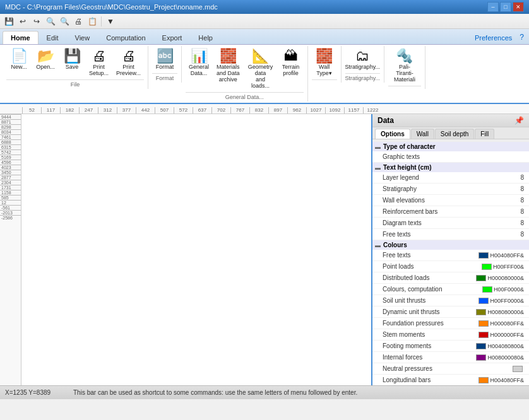 Image resolution: width=529 pixels, height=420 pixels. Describe the element at coordinates (448, 368) in the screenshot. I see `neutral-pressures-color-label: Neutral pressures` at that location.